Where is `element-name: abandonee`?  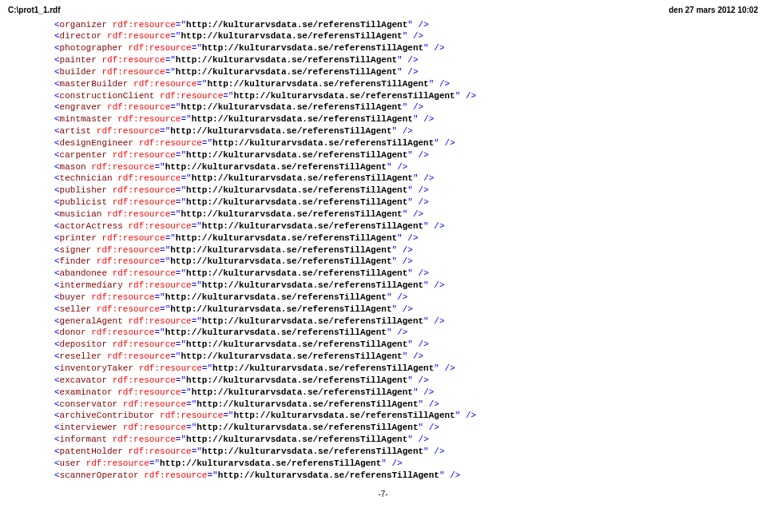
element-name: abandonee is located at coordinates (83, 273).